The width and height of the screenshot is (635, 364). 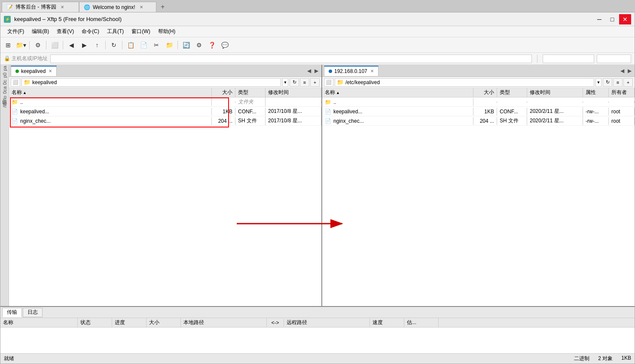 I want to click on right-col-type-header: 类型, so click(x=512, y=93).